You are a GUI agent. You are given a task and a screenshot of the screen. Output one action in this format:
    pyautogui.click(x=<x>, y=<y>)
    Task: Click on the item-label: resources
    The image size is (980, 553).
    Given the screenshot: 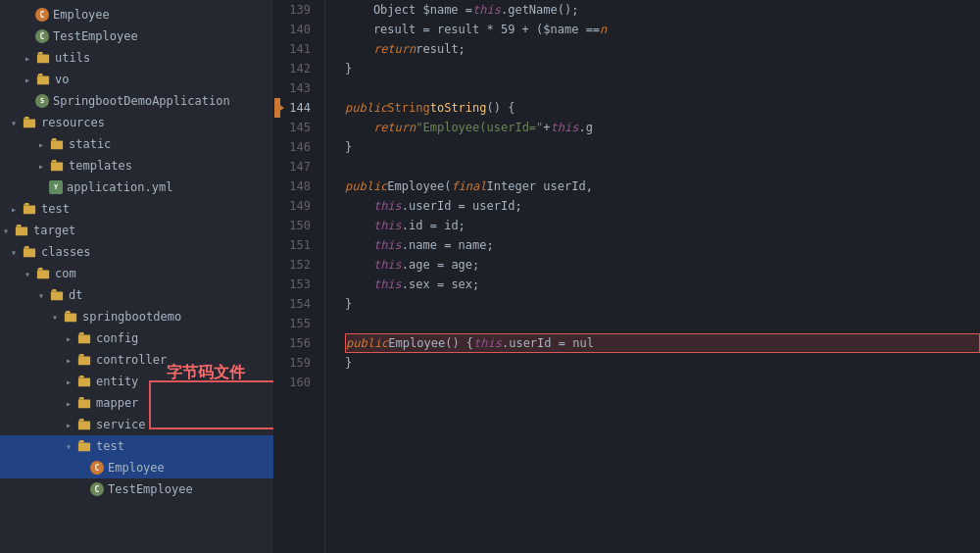 What is the action you would take?
    pyautogui.click(x=73, y=123)
    